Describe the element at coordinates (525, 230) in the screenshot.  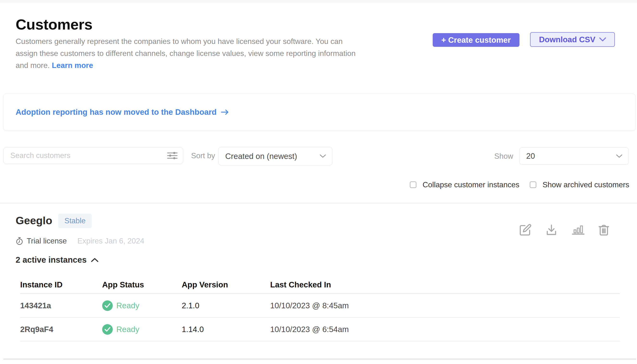
I see `edit-customer-icon` at that location.